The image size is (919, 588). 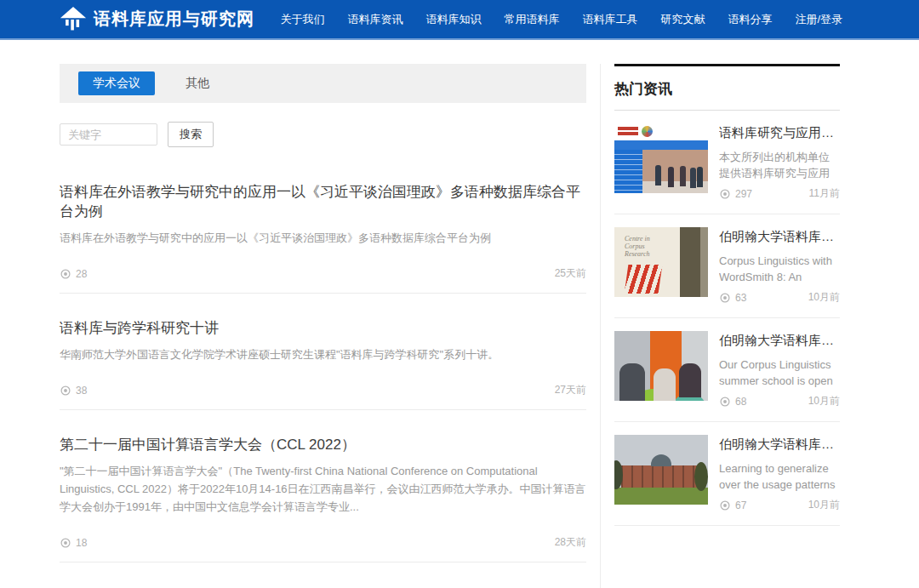 What do you see at coordinates (109, 134) in the screenshot?
I see `search-input` at bounding box center [109, 134].